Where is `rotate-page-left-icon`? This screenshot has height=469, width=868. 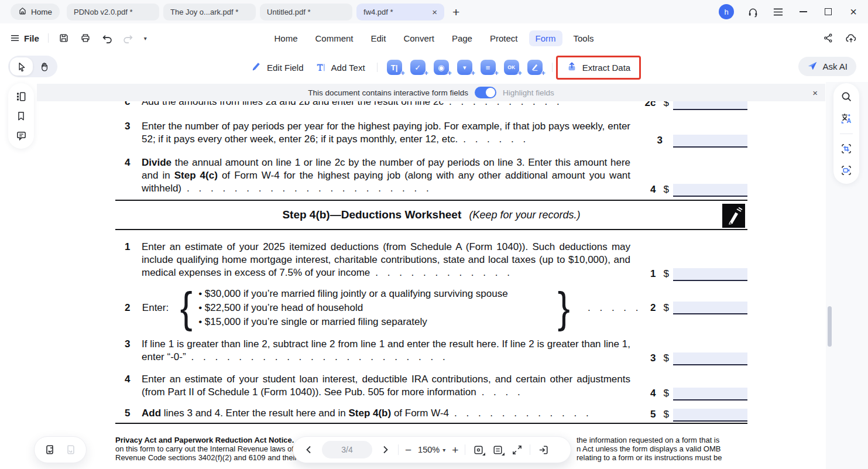
rotate-page-left-icon is located at coordinates (50, 450).